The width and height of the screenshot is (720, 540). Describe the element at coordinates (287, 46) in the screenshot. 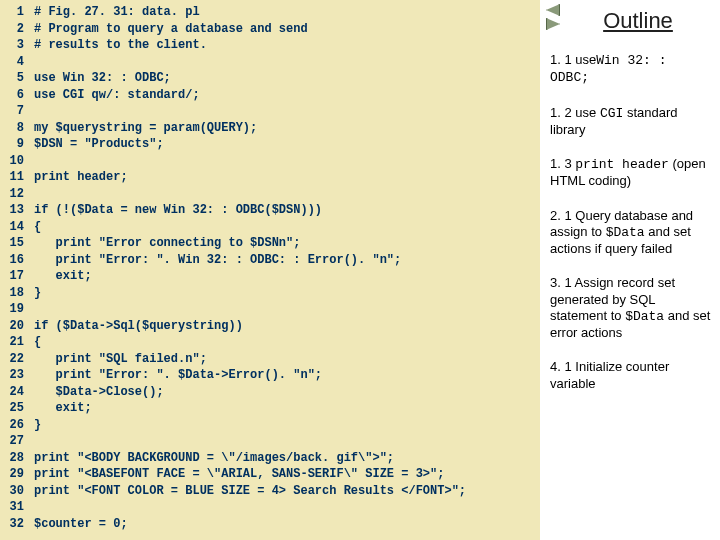

I see `code-line: # results to the client.` at that location.